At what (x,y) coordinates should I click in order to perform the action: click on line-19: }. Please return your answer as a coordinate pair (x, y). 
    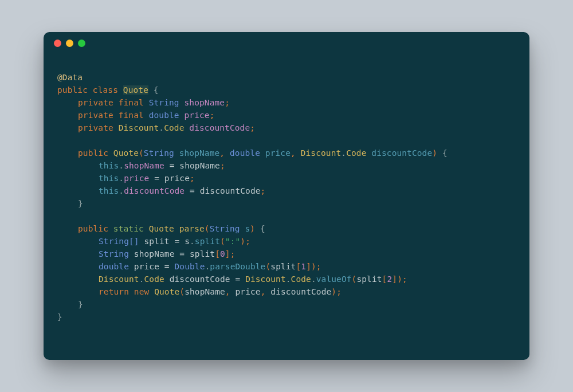
    Looking at the image, I should click on (70, 304).